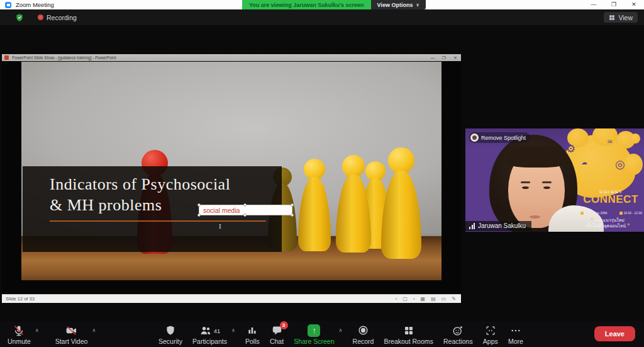 Image resolution: width=644 pixels, height=347 pixels. I want to click on minimize-button: —, so click(594, 5).